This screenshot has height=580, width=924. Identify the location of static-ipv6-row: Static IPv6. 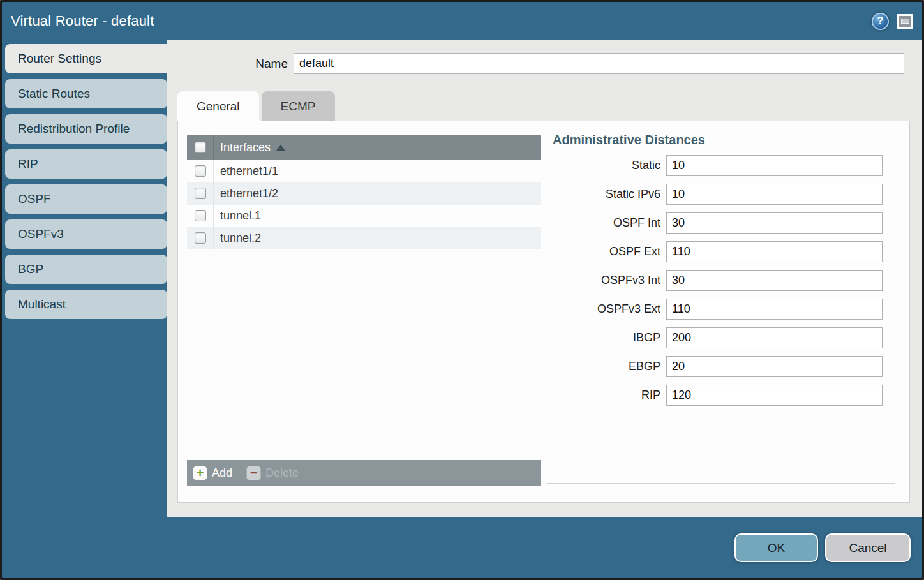
(717, 194).